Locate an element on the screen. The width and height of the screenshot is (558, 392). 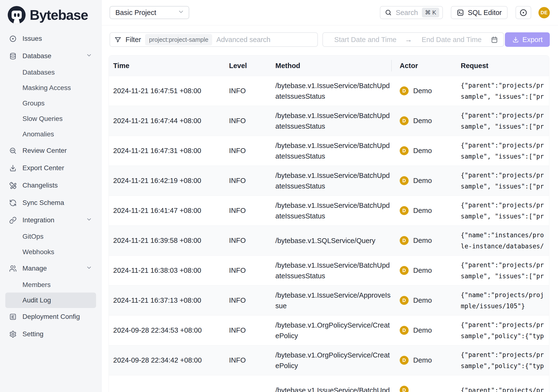
help-circle-dot-button is located at coordinates (523, 13).